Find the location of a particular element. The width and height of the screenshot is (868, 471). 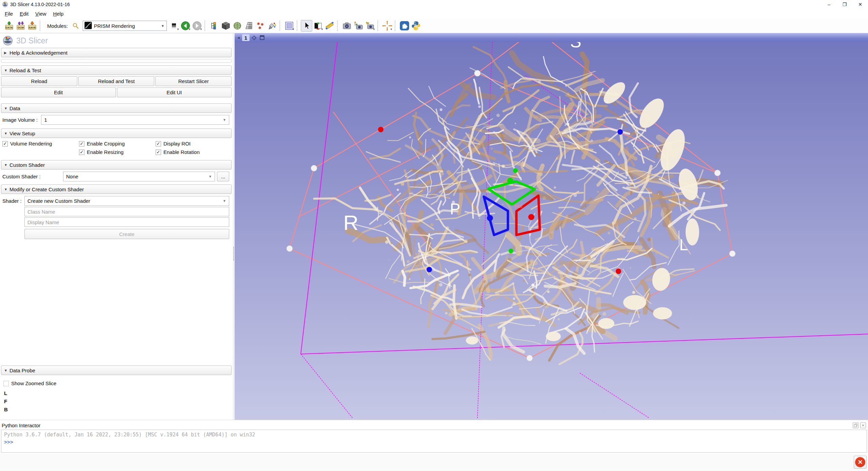

checkbox-label: Enable Resizing is located at coordinates (105, 152).